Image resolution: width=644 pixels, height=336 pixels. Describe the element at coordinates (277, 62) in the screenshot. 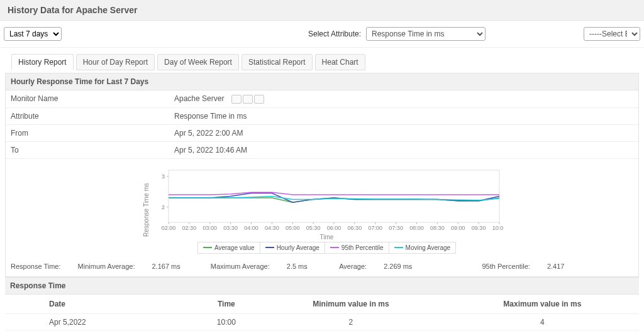

I see `tab-statistical-report: Statistical Report` at that location.